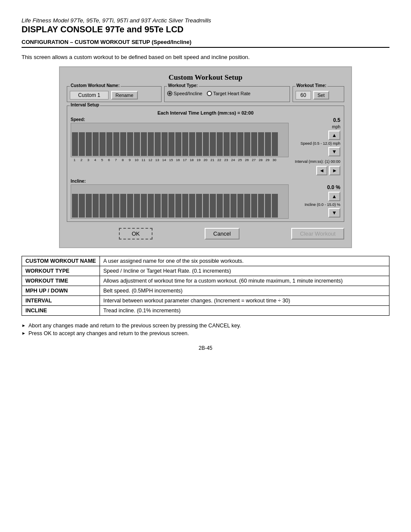  Describe the element at coordinates (318, 162) in the screenshot. I see `interval-nav-row: Interval (mm:ss): (1) 00:00` at that location.